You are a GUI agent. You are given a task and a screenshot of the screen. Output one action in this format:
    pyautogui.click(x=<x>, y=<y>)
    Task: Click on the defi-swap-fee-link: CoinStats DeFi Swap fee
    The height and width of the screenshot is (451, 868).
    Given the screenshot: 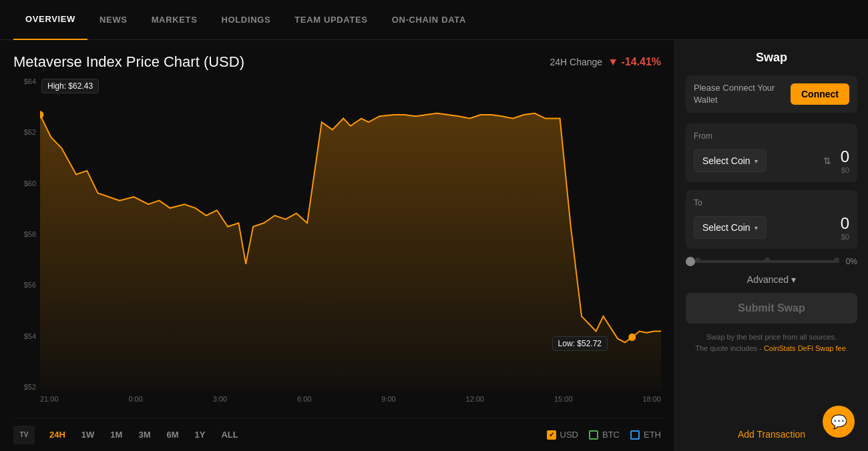 What is the action you would take?
    pyautogui.click(x=805, y=348)
    